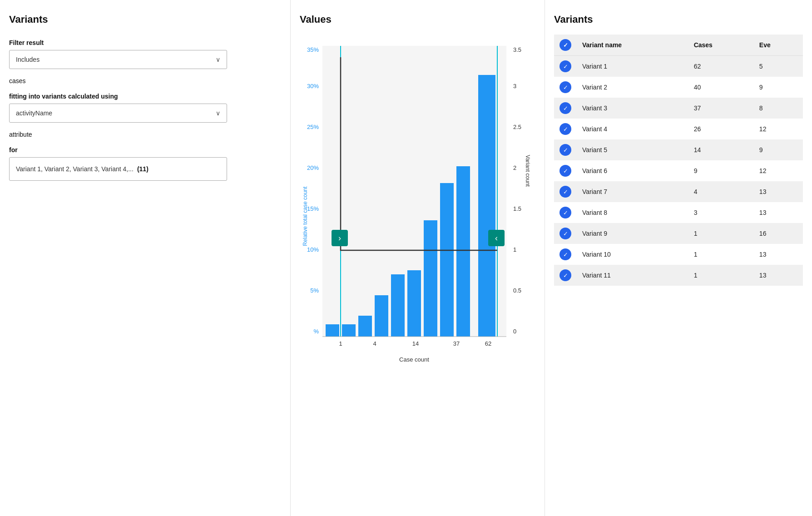 The image size is (812, 516). What do you see at coordinates (633, 275) in the screenshot?
I see `row-variant-name: Variant 11` at bounding box center [633, 275].